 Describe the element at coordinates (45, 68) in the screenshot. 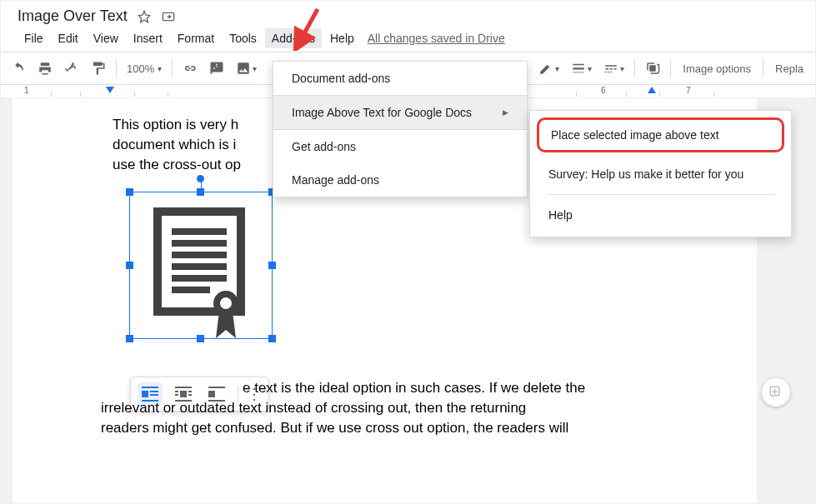

I see `print-icon` at that location.